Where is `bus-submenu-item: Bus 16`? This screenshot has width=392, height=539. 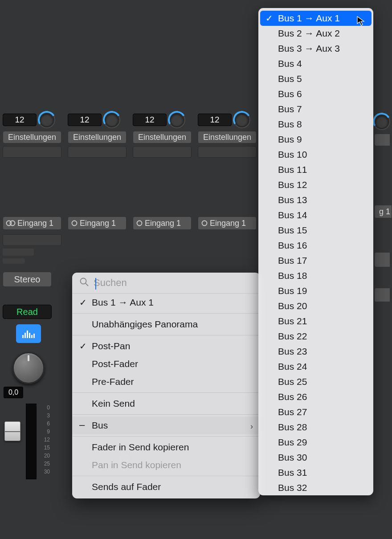
bus-submenu-item: Bus 16 is located at coordinates (316, 245).